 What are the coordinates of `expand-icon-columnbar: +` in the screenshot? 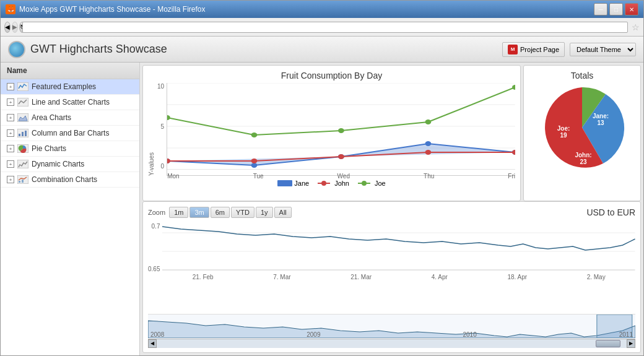 It's located at (11, 133).